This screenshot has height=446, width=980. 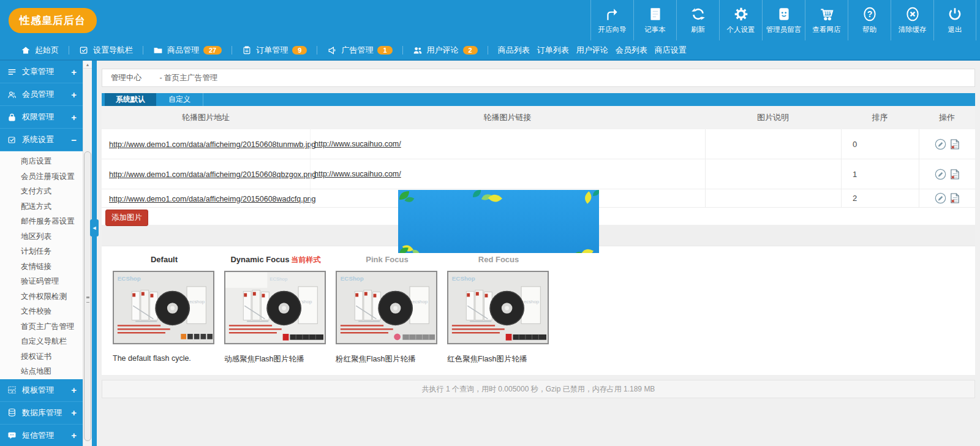 I want to click on sidebar-item-shipping: 配送方式, so click(x=42, y=207).